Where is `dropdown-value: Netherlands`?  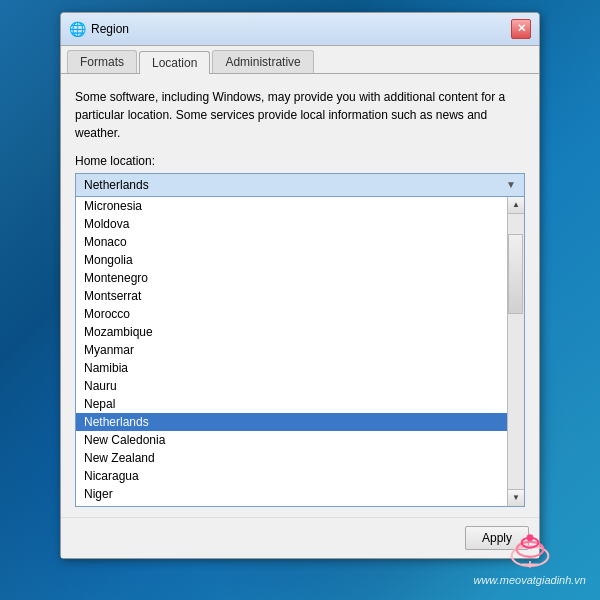
dropdown-value: Netherlands is located at coordinates (116, 185).